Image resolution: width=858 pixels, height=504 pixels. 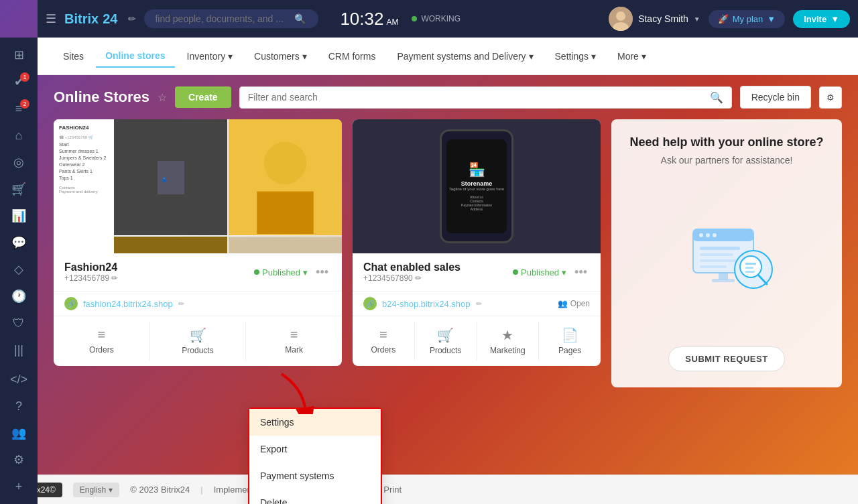 What do you see at coordinates (19, 109) in the screenshot?
I see `sidebar-icon-feed: ≡ 2` at bounding box center [19, 109].